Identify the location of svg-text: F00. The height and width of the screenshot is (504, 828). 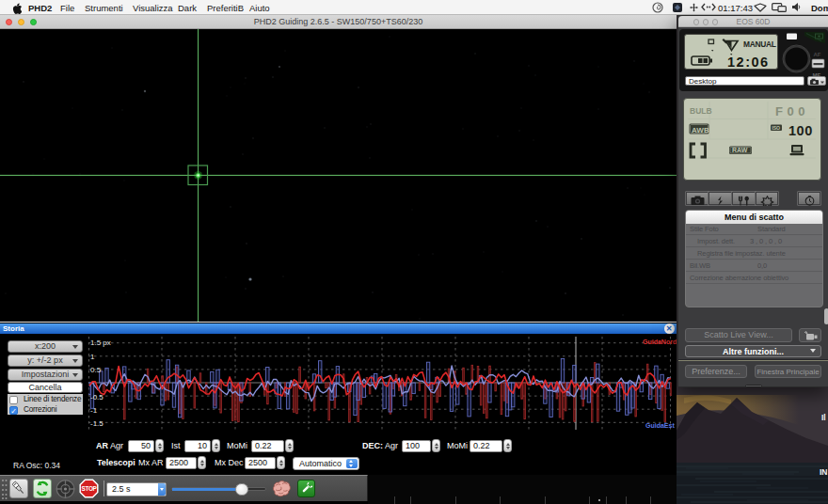
(792, 111).